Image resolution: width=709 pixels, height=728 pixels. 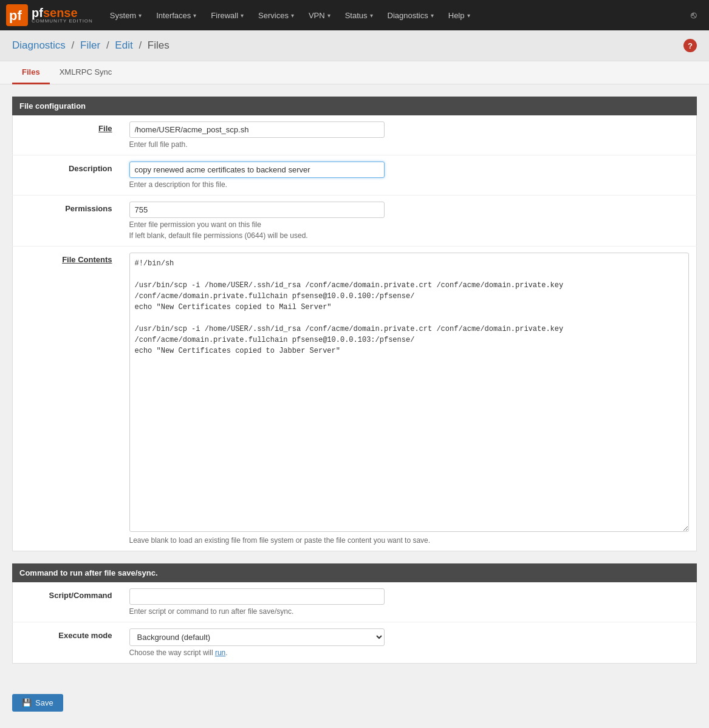 I want to click on breadcrumb-diagnostics: Diagnostics, so click(x=39, y=45).